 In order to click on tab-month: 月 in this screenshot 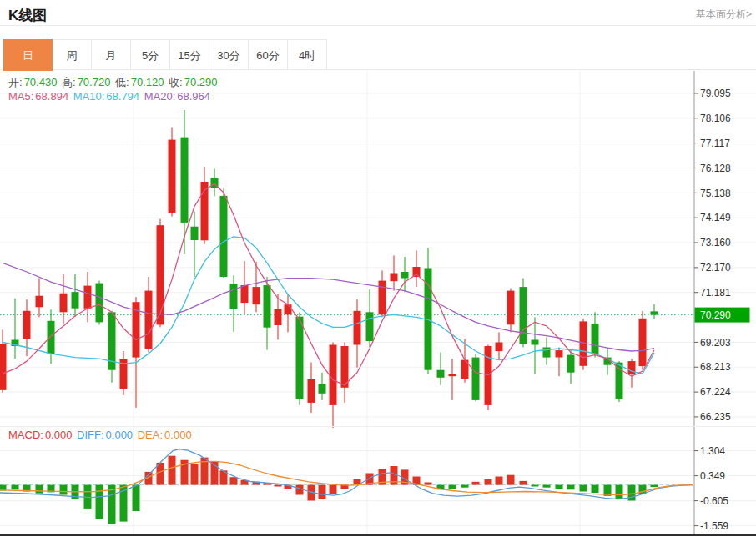, I will do `click(112, 55)`.